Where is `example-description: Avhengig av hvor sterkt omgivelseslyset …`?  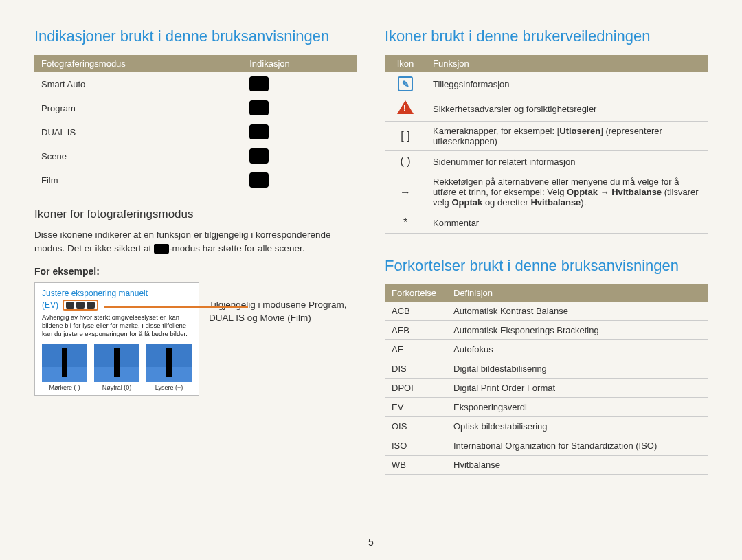 example-description: Avhengig av hvor sterkt omgivelseslyset … is located at coordinates (117, 326).